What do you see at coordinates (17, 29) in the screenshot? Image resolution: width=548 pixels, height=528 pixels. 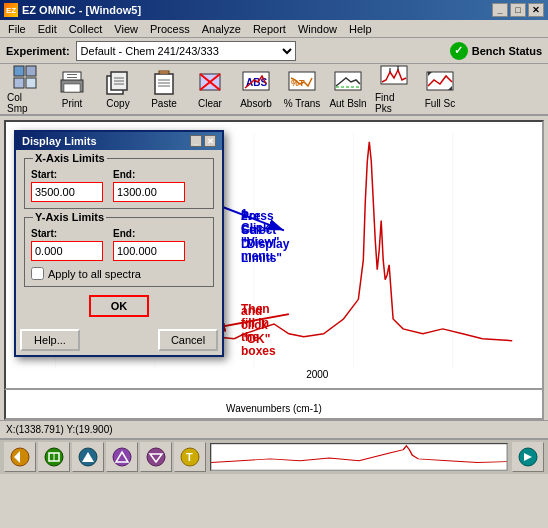 I see `menu-file: File` at bounding box center [17, 29].